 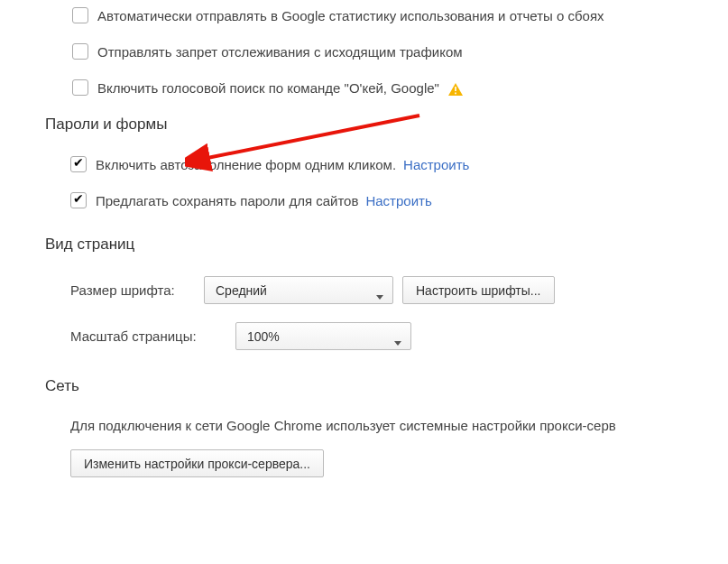 What do you see at coordinates (80, 15) in the screenshot?
I see `stats-checkbox` at bounding box center [80, 15].